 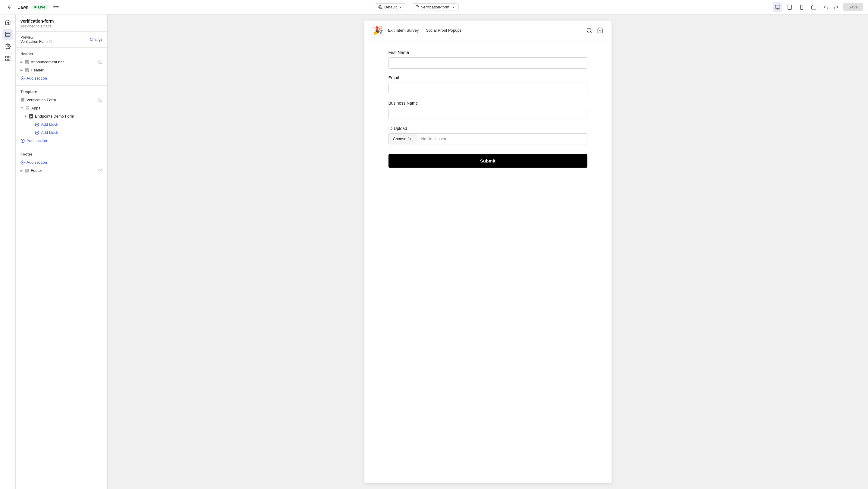 What do you see at coordinates (100, 171) in the screenshot?
I see `footer-eye-icon` at bounding box center [100, 171].